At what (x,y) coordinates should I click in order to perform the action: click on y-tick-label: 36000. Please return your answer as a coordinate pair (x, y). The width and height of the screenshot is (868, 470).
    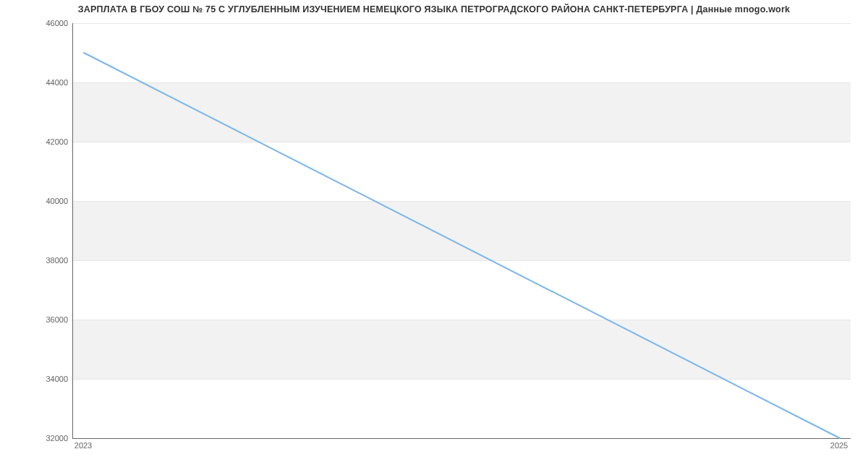
    Looking at the image, I should click on (35, 320).